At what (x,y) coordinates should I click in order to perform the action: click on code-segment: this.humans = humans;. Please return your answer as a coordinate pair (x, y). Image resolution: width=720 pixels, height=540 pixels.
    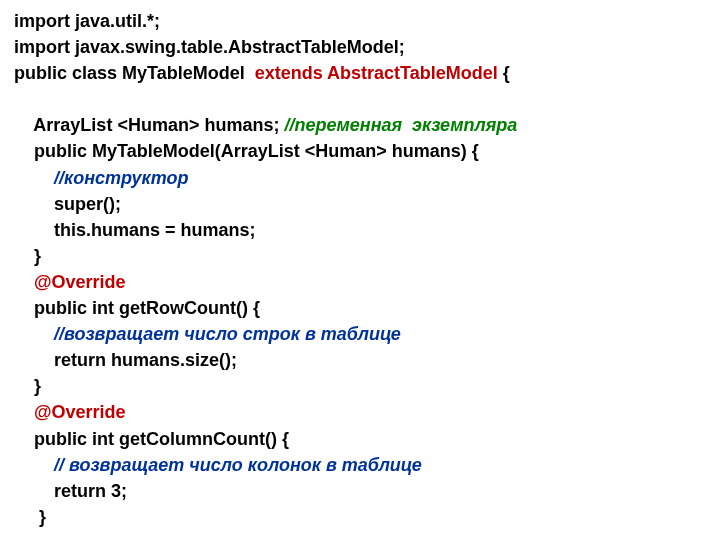
    Looking at the image, I should click on (155, 230).